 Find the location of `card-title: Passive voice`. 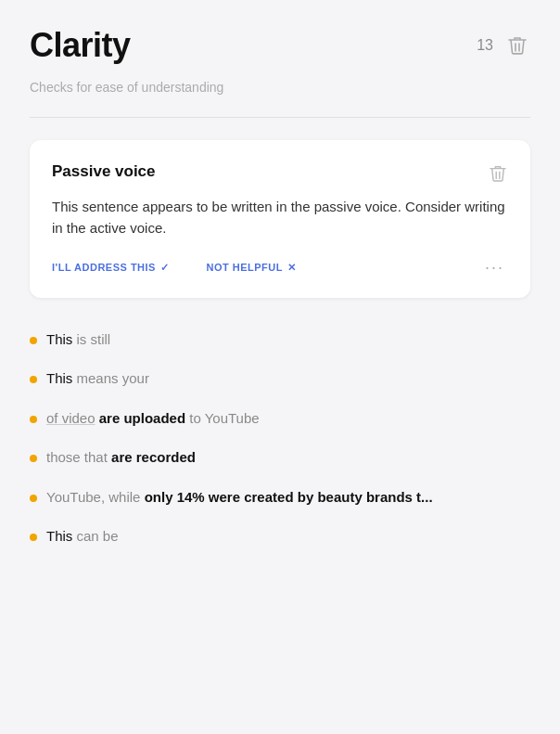

card-title: Passive voice is located at coordinates (104, 172).